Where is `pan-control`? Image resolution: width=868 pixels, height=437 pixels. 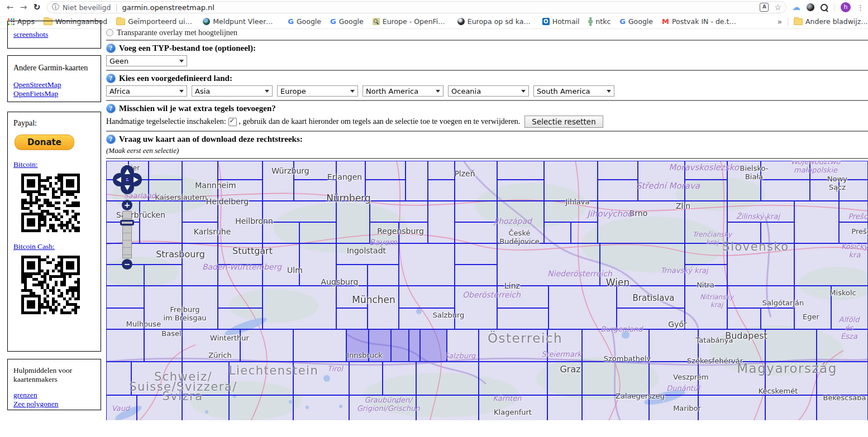 pan-control is located at coordinates (127, 180).